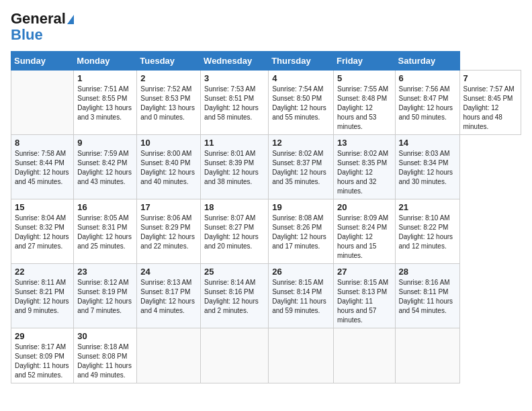 This screenshot has height=411, width=532. Describe the element at coordinates (42, 142) in the screenshot. I see `day-number: 8` at that location.